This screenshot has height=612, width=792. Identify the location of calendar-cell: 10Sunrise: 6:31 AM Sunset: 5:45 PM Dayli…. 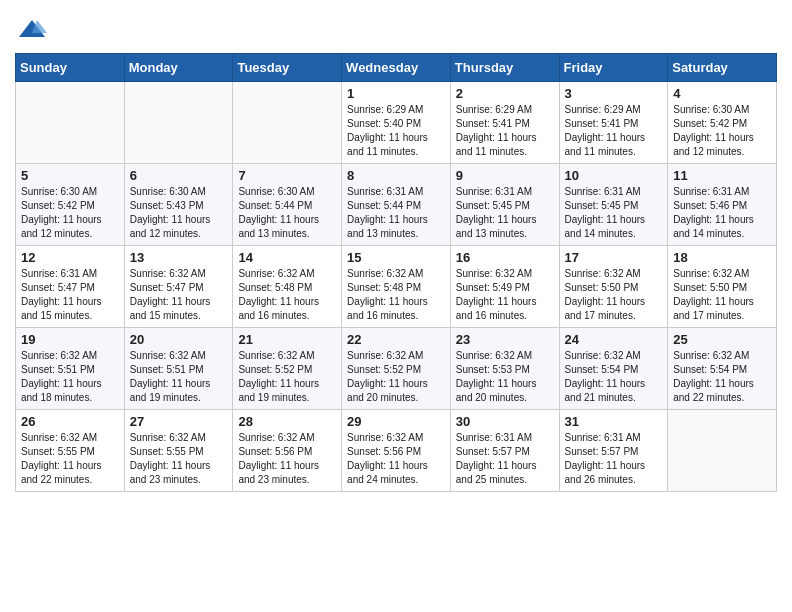
(614, 205).